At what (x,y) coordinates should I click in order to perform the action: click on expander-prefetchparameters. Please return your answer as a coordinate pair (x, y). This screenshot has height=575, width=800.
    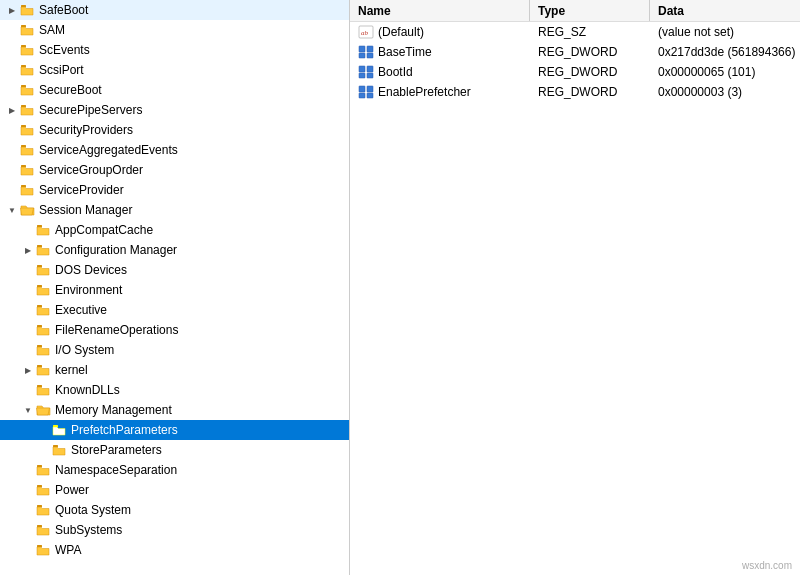
    Looking at the image, I should click on (44, 430).